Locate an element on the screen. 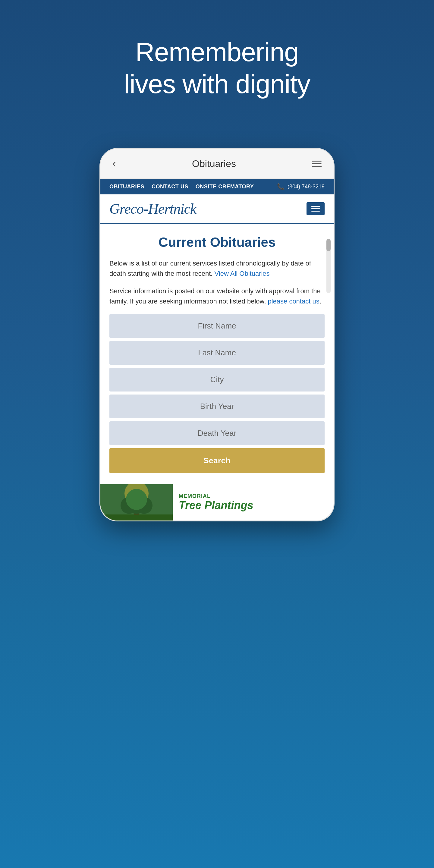 The width and height of the screenshot is (434, 868). back-button: ‹ is located at coordinates (114, 164).